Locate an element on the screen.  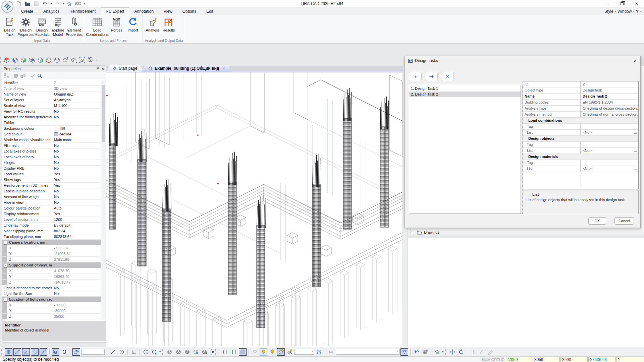
redo-icon is located at coordinates (57, 4).